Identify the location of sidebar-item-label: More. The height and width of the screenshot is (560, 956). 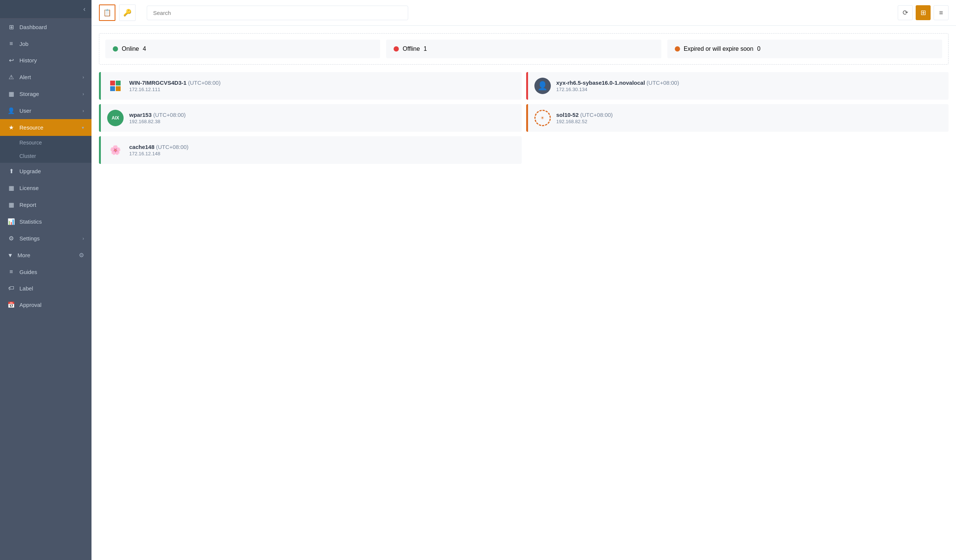
(24, 255).